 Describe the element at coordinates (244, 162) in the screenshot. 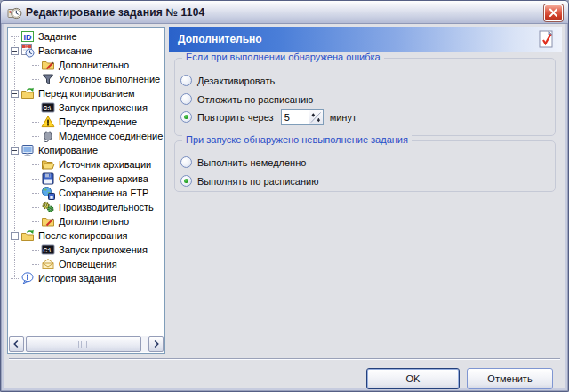

I see `option-run-immediately: Выполнить немедленно` at that location.